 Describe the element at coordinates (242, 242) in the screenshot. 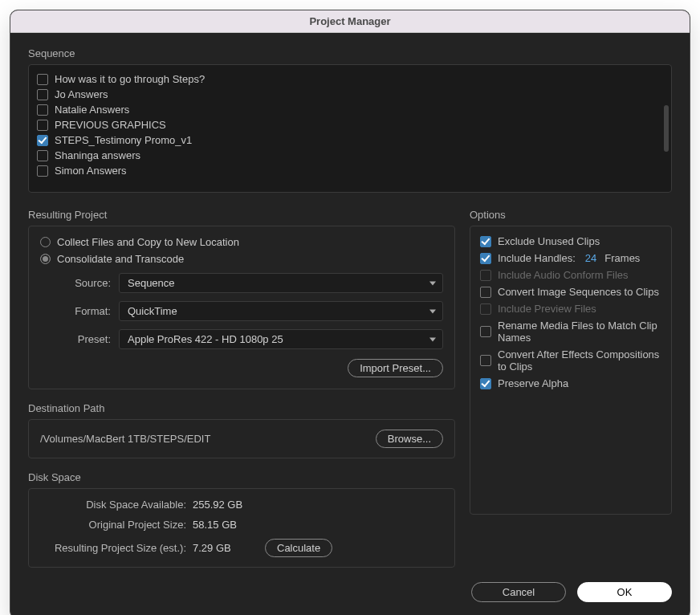

I see `radio-collect-files: Collect Files and Copy to New Location` at that location.